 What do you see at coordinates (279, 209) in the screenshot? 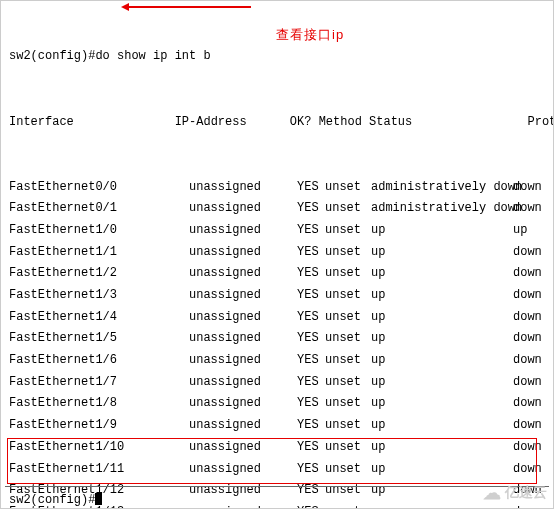
I see `table-row: FastEthernet0/1unassignedYESunsetadminis…` at bounding box center [279, 209].